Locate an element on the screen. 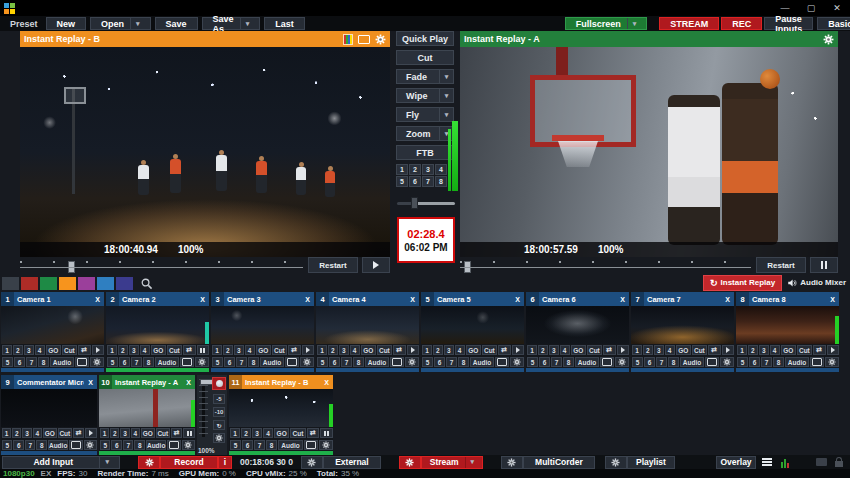  save-button: Save is located at coordinates (176, 24).